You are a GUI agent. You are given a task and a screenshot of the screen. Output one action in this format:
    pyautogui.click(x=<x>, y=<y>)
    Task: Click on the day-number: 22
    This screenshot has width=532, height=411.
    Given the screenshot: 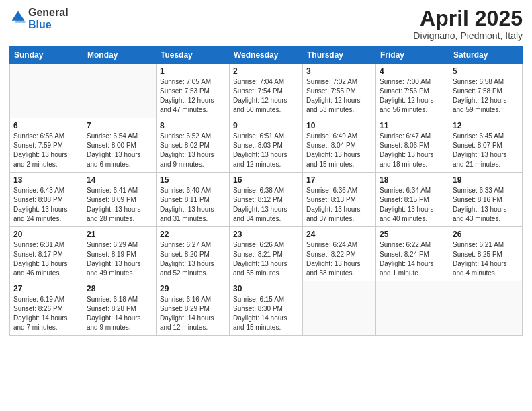 What is the action you would take?
    pyautogui.click(x=193, y=234)
    